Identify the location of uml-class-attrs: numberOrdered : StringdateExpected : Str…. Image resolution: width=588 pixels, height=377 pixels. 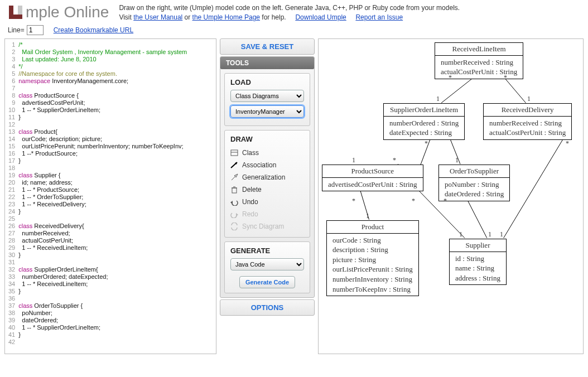
(424, 128).